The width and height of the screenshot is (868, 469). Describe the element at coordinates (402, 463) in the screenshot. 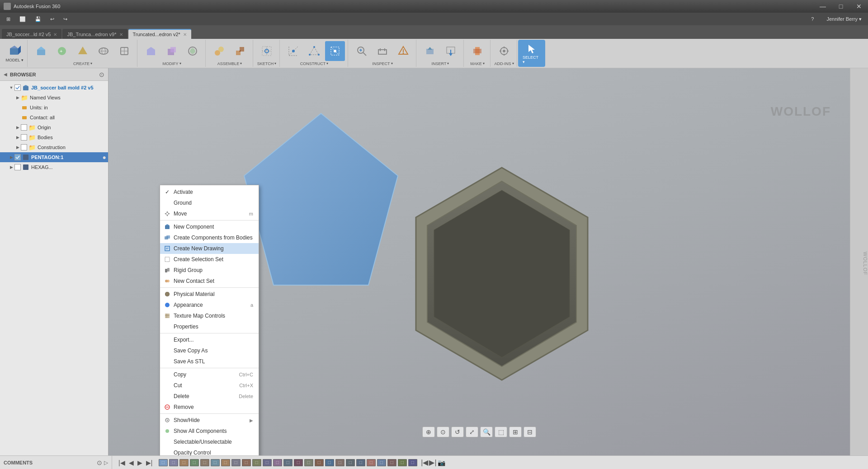

I see `timeline-icon-24: ⬚` at that location.